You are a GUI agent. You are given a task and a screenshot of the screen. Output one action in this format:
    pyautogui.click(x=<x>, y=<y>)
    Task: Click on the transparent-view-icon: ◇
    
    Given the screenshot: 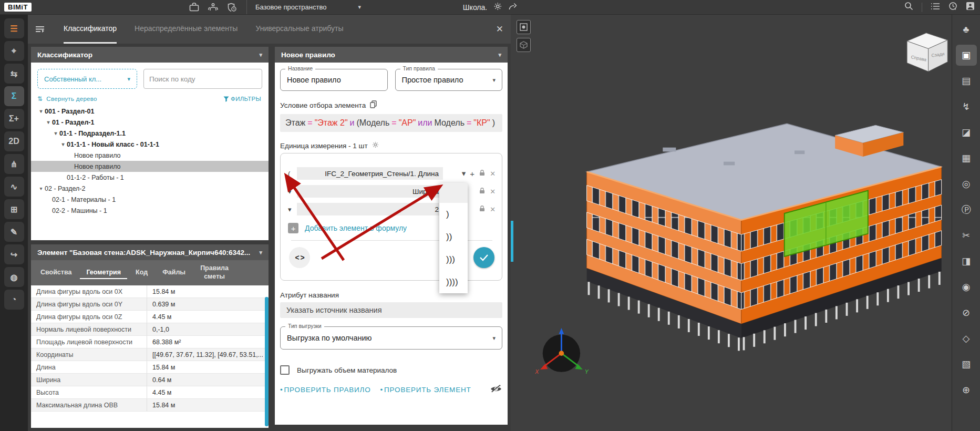 What is the action you would take?
    pyautogui.click(x=966, y=338)
    